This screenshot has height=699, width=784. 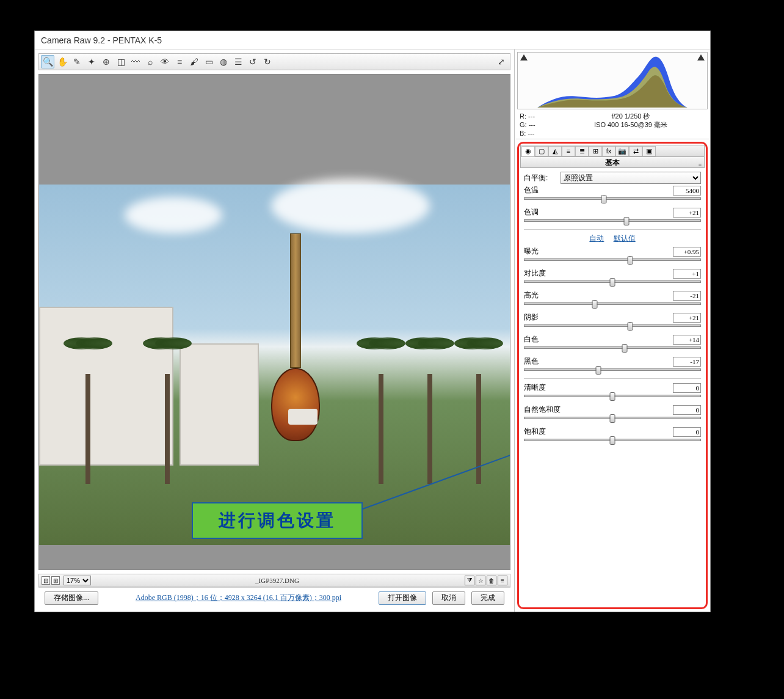 What do you see at coordinates (612, 391) in the screenshot?
I see `slider-presence-0: 清晰度` at bounding box center [612, 391].